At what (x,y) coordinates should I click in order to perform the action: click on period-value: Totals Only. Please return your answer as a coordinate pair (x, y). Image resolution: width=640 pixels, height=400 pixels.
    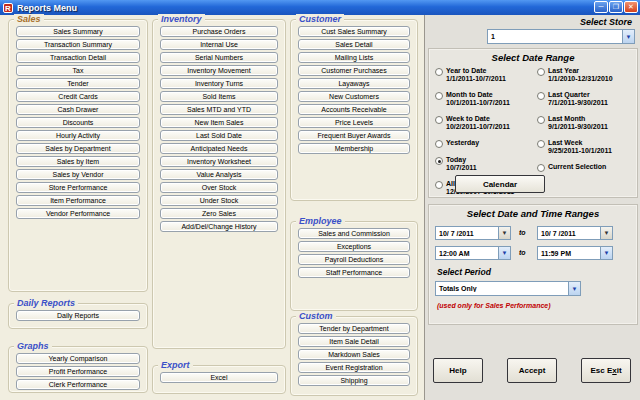
    Looking at the image, I should click on (502, 288).